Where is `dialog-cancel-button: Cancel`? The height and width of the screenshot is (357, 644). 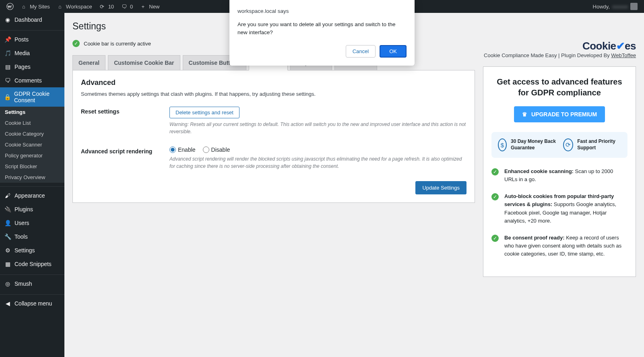 dialog-cancel-button: Cancel is located at coordinates (361, 52).